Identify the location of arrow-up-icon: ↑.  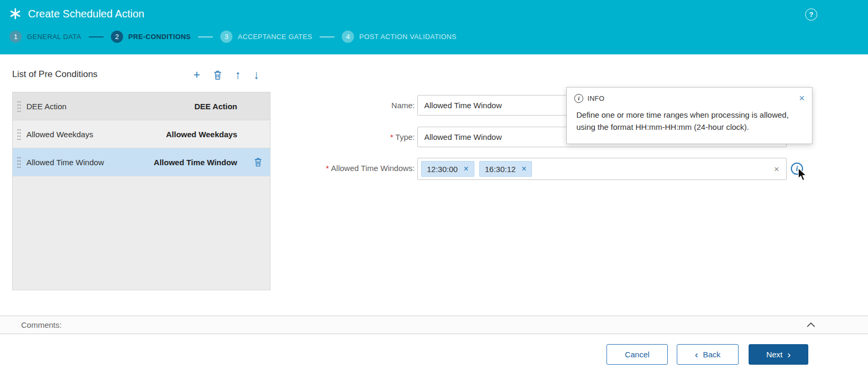
(238, 75).